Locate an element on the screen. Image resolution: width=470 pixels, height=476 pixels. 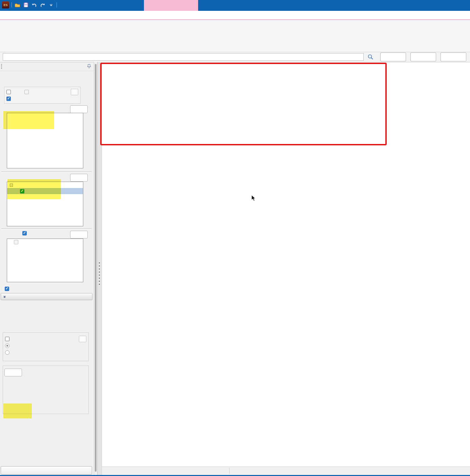
splitter-grip-icon is located at coordinates (100, 274).